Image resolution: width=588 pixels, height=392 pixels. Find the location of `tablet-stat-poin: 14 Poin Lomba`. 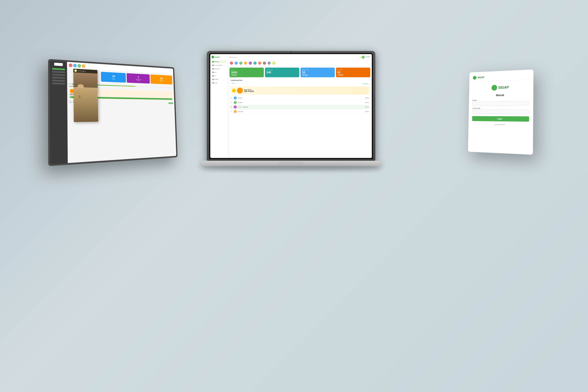

tablet-stat-poin: 14 Poin Lomba is located at coordinates (114, 77).